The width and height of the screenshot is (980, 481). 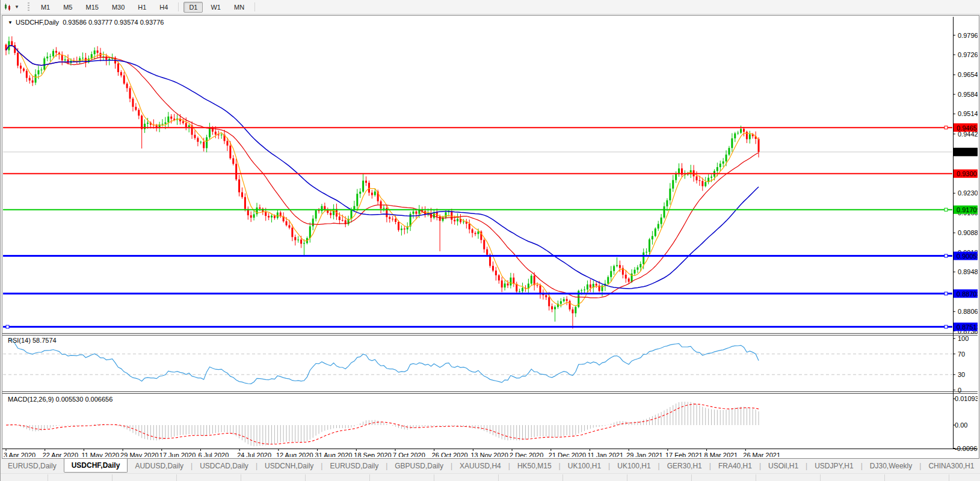 I want to click on period-button-m1: M1, so click(x=46, y=7).